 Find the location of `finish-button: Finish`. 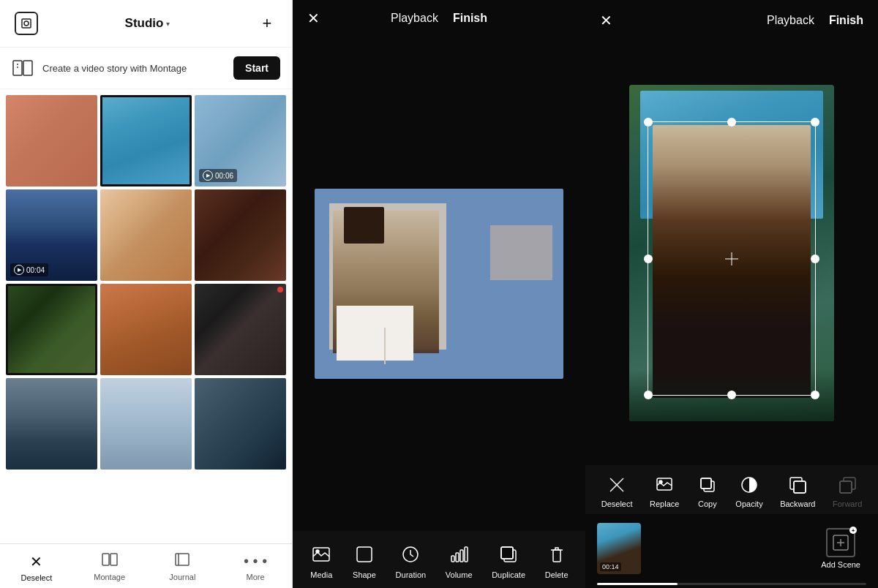

finish-button: Finish is located at coordinates (470, 18).